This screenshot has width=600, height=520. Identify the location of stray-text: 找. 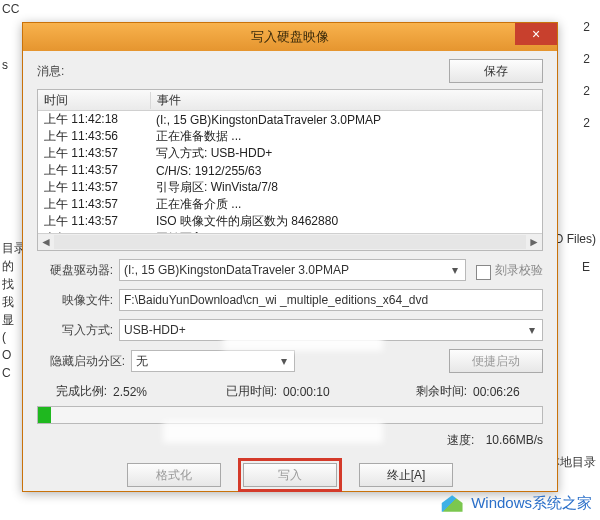
(8, 284).